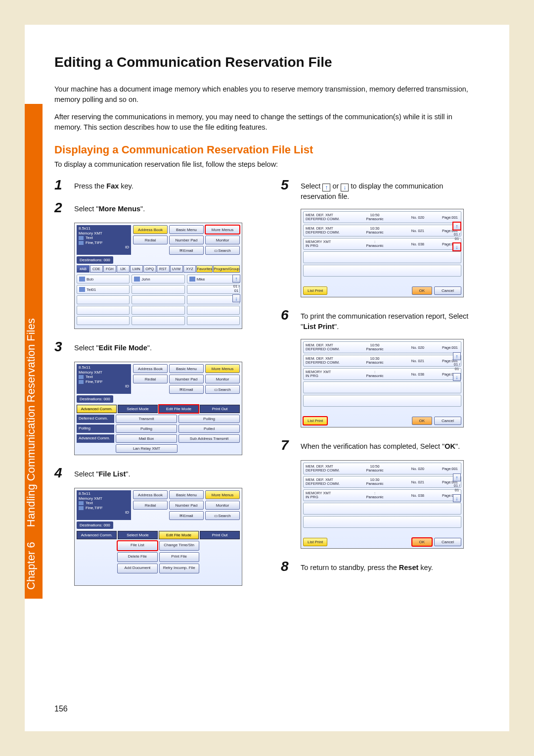  What do you see at coordinates (163, 269) in the screenshot?
I see `alpha-tab: RST` at bounding box center [163, 269].